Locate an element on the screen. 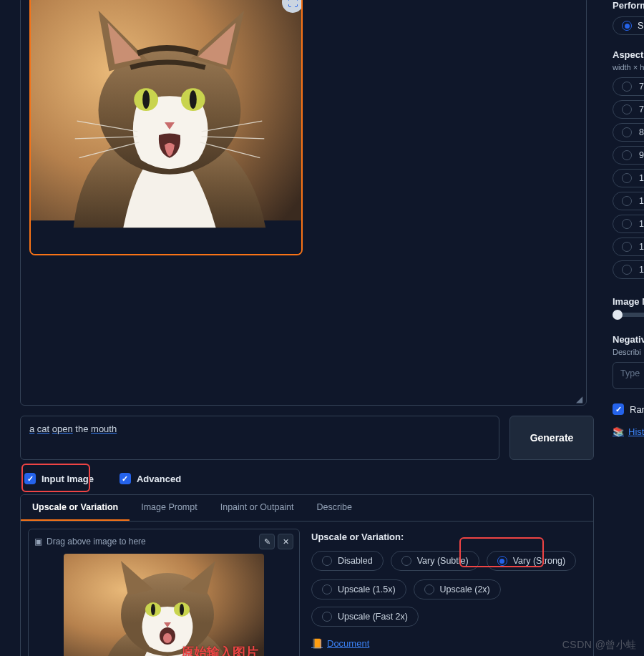 Image resolution: width=644 pixels, height=656 pixels. aspect-option: 89 is located at coordinates (628, 132).